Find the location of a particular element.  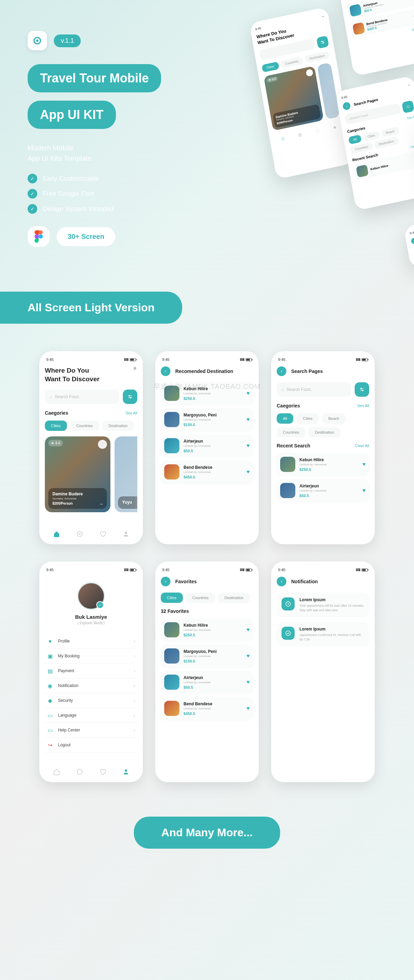

menu-item-my-booking: ▣My Booking› is located at coordinates (91, 656).